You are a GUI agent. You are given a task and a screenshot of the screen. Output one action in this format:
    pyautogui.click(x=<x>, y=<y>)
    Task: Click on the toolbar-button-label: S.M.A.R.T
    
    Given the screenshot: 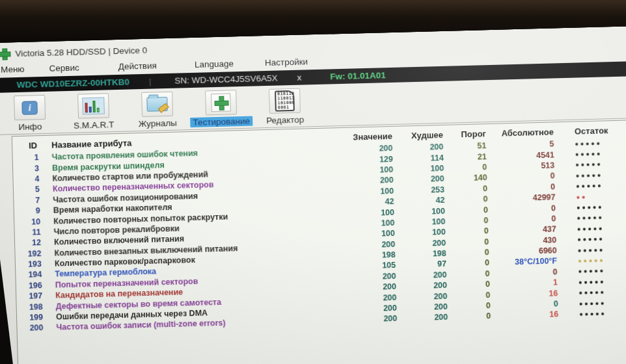 What is the action you would take?
    pyautogui.click(x=94, y=125)
    